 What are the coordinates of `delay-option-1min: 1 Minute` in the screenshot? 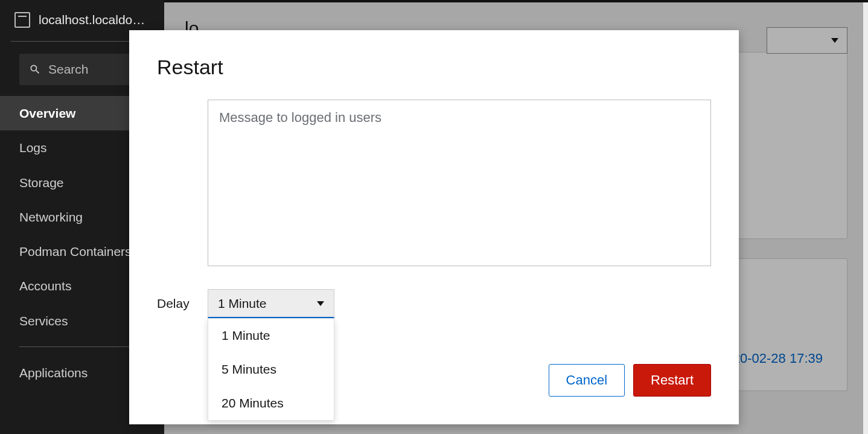 It's located at (271, 336).